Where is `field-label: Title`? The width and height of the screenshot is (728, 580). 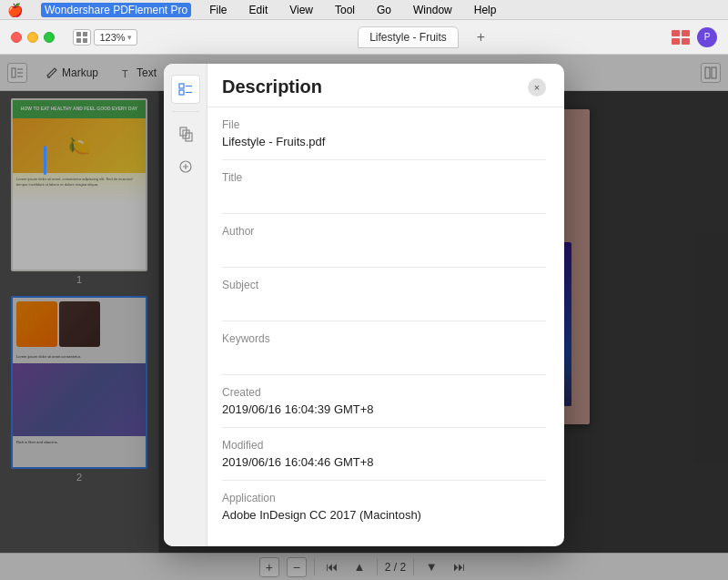 field-label: Title is located at coordinates (384, 178).